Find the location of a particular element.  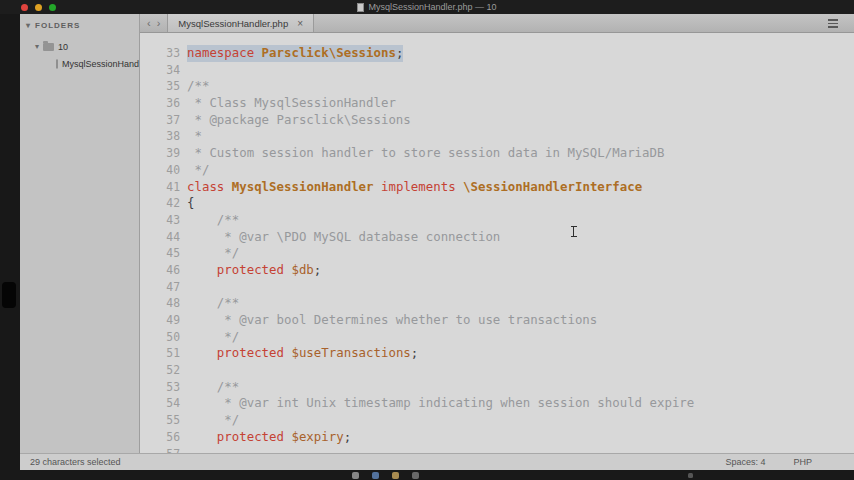

line-number: 39 is located at coordinates (160, 154).